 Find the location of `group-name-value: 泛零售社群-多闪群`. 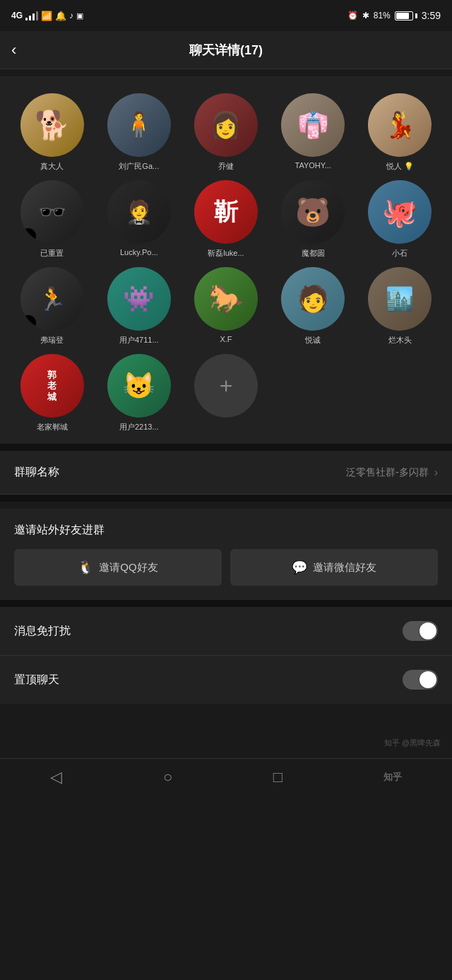

group-name-value: 泛零售社群-多闪群 is located at coordinates (387, 473).